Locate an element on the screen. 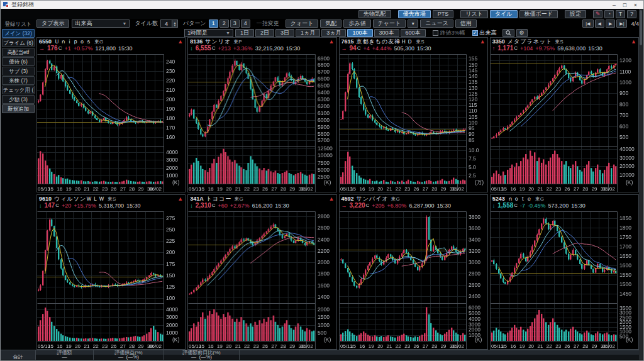 The width and height of the screenshot is (644, 361). chart-tile: 3350 メタプラネット 東S ▲ ↑ 1,171 C +104 +9.75% … is located at coordinates (565, 114).